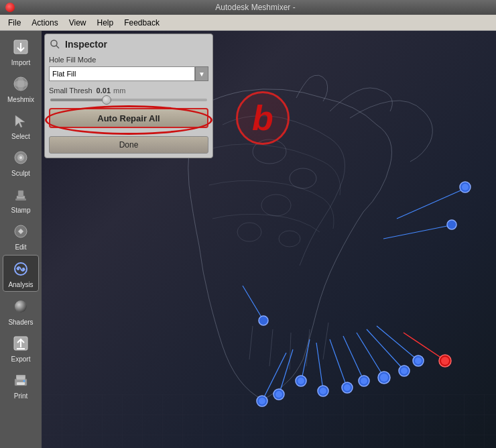  What do you see at coordinates (129, 120) in the screenshot?
I see `auto-repair-btn-wrap: Auto Repair All` at bounding box center [129, 120].